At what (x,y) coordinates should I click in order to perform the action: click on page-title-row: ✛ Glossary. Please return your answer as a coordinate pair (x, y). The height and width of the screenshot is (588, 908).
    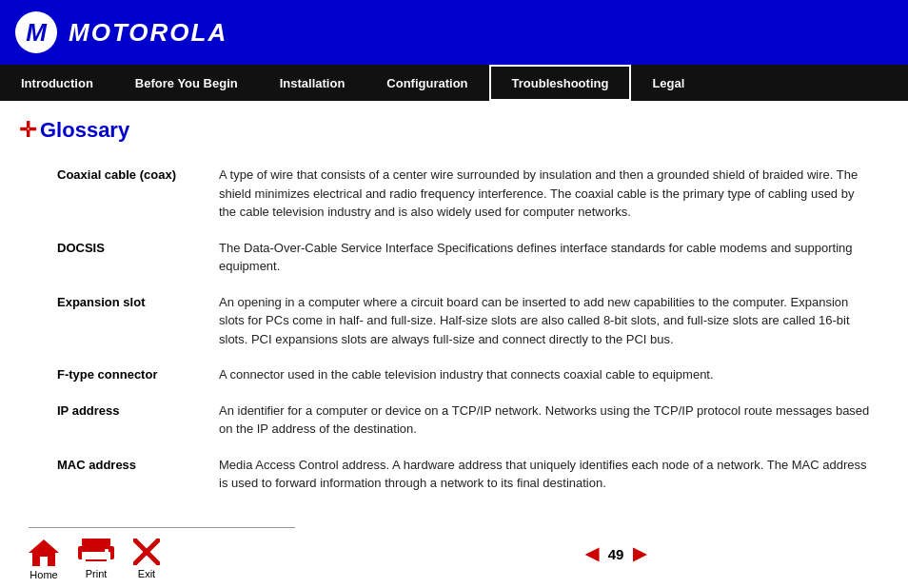
    Looking at the image, I should click on (449, 130).